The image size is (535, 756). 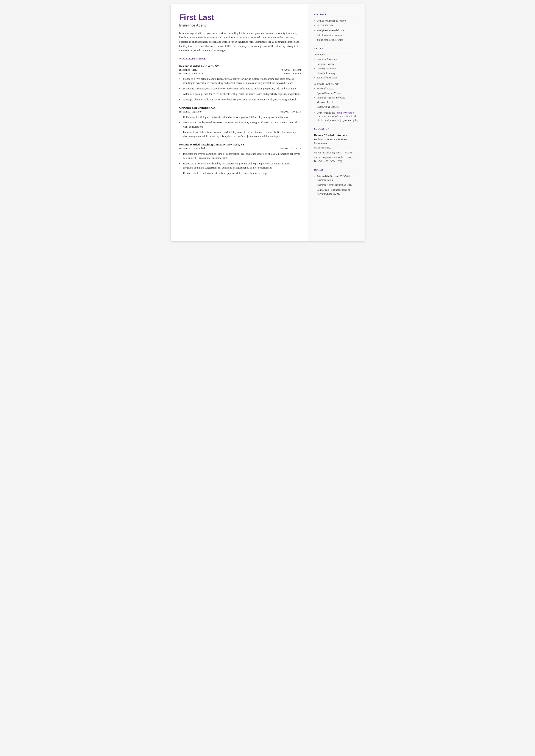 What do you see at coordinates (337, 35) in the screenshot?
I see `contact-item-3: linkedin.com/in/username` at bounding box center [337, 35].